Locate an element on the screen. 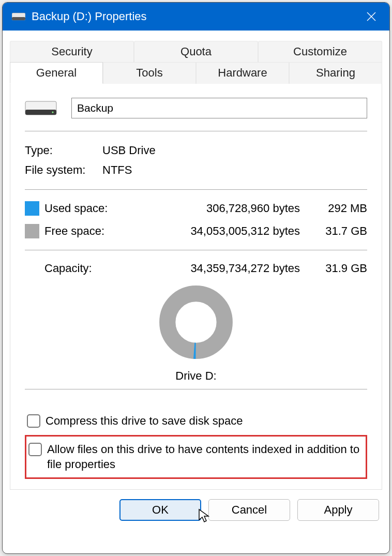 The width and height of the screenshot is (392, 556). ok-button: OK is located at coordinates (160, 510).